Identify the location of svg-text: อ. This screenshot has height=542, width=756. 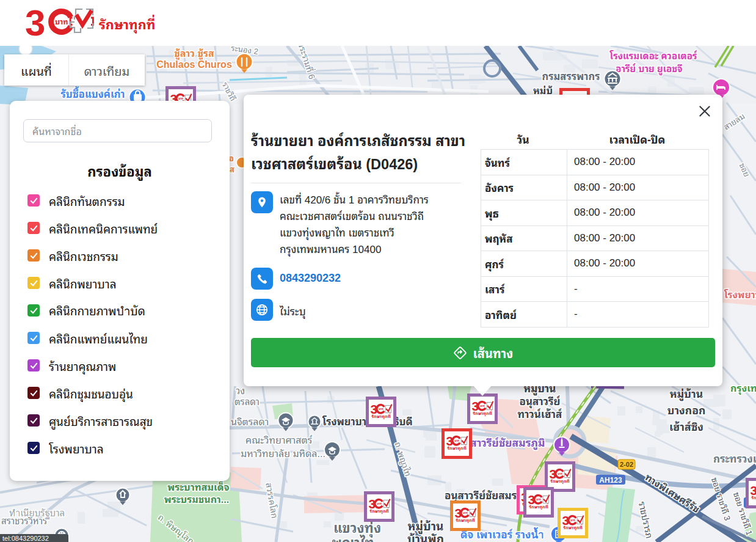
(231, 159).